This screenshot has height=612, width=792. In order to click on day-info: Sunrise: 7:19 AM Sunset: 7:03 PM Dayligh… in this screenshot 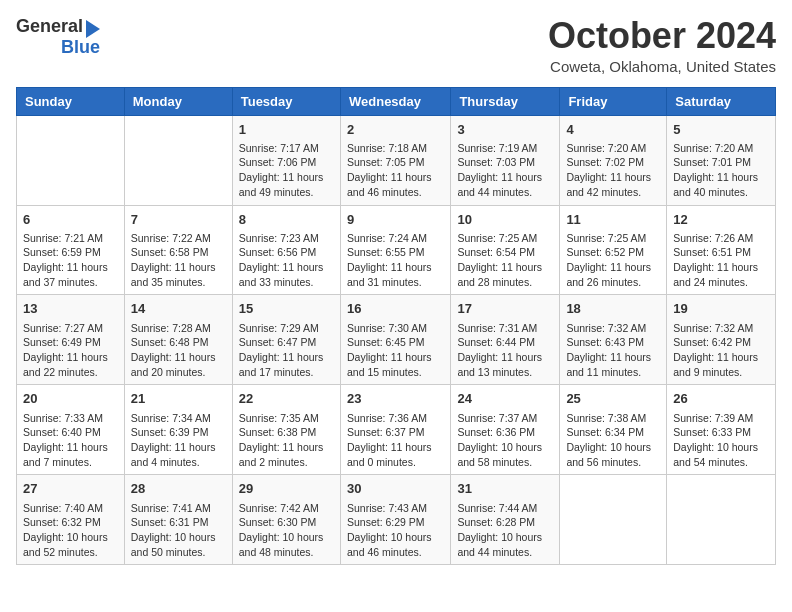, I will do `click(505, 170)`.